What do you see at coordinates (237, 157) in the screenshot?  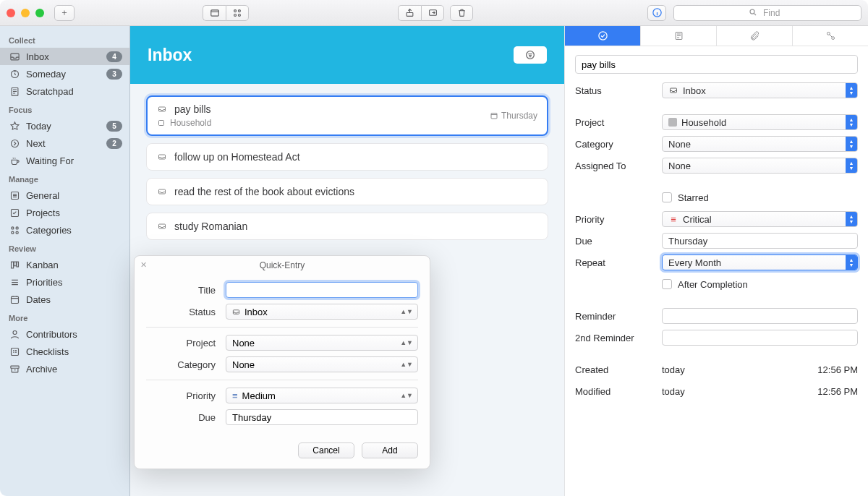 I see `task-title: follow up on Homestead Act` at bounding box center [237, 157].